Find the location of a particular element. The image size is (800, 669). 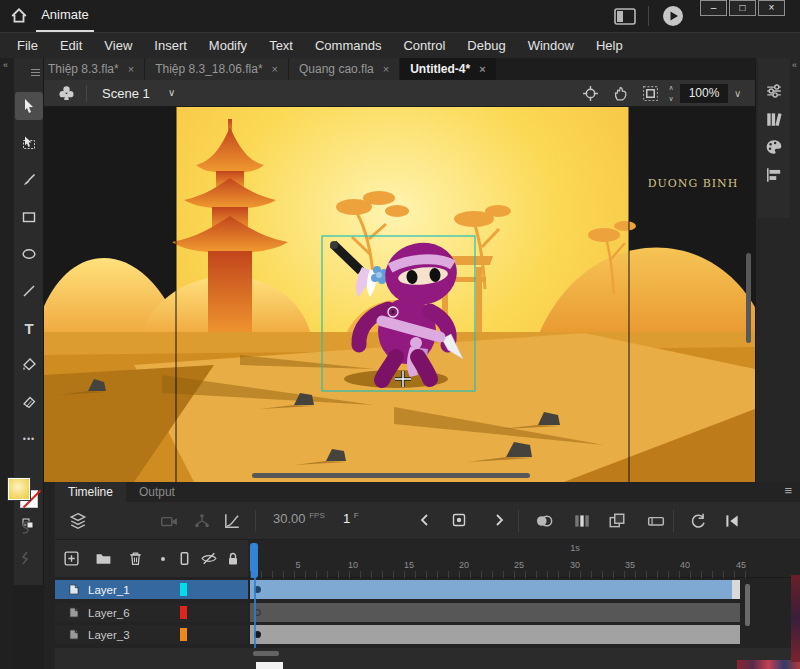

more-tools-button: ••• is located at coordinates (29, 439).